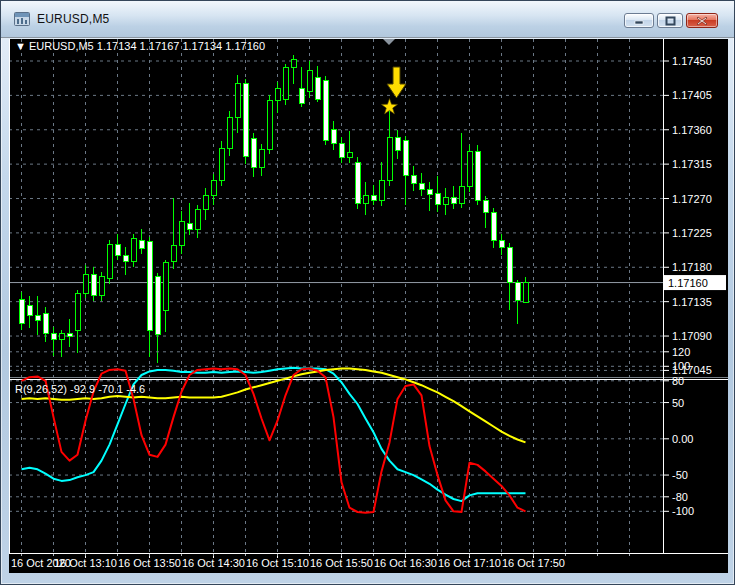 This screenshot has width=735, height=585. Describe the element at coordinates (396, 82) in the screenshot. I see `sell-arrow-icon` at that location.